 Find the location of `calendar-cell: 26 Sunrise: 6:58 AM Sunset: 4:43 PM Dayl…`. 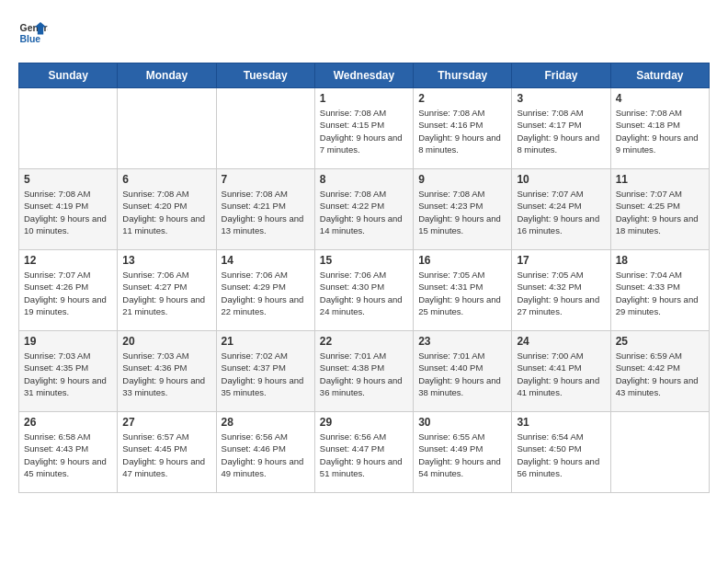

calendar-cell: 26 Sunrise: 6:58 AM Sunset: 4:43 PM Dayl… is located at coordinates (68, 453).